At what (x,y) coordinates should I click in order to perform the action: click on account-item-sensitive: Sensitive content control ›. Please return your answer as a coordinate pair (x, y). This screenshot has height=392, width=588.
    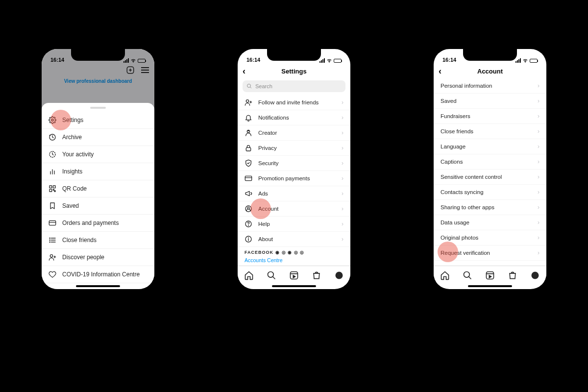
    Looking at the image, I should click on (490, 177).